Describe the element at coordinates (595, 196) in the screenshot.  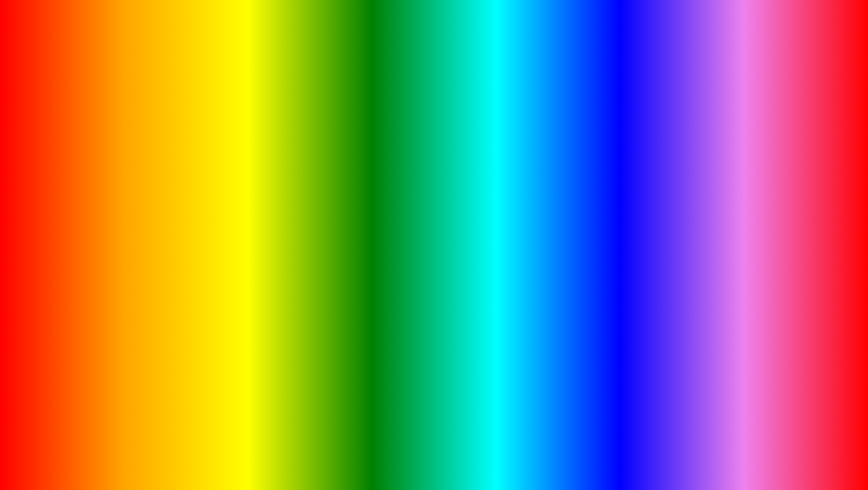
I see `r-nav-weapons-label: Weapons` at that location.